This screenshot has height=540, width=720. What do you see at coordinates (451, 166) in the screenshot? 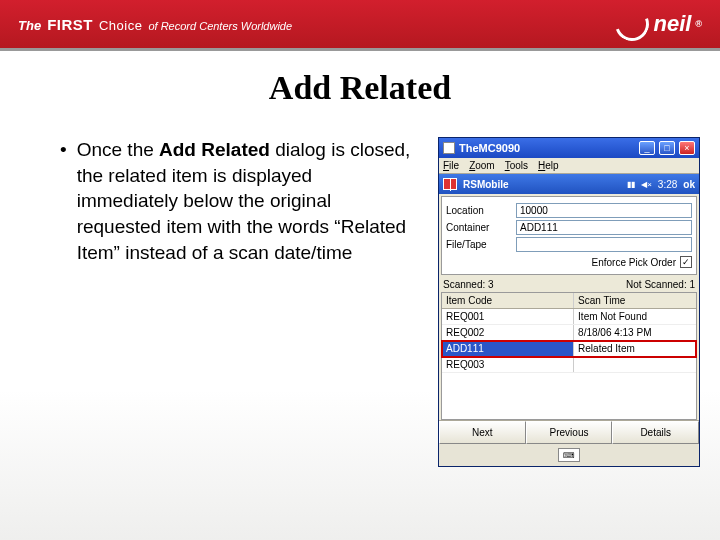
I see `menu-file: File` at bounding box center [451, 166].